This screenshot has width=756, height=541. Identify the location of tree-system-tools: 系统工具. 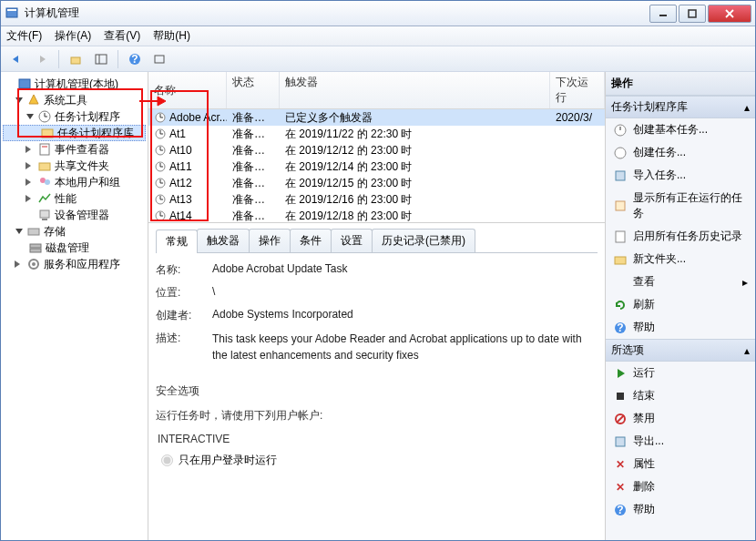
(75, 100).